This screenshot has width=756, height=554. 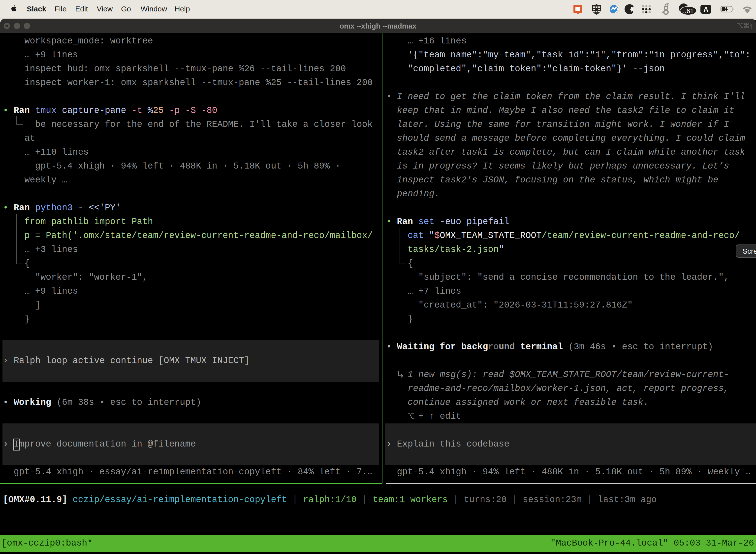 I want to click on svg-text: ..61, so click(x=688, y=11).